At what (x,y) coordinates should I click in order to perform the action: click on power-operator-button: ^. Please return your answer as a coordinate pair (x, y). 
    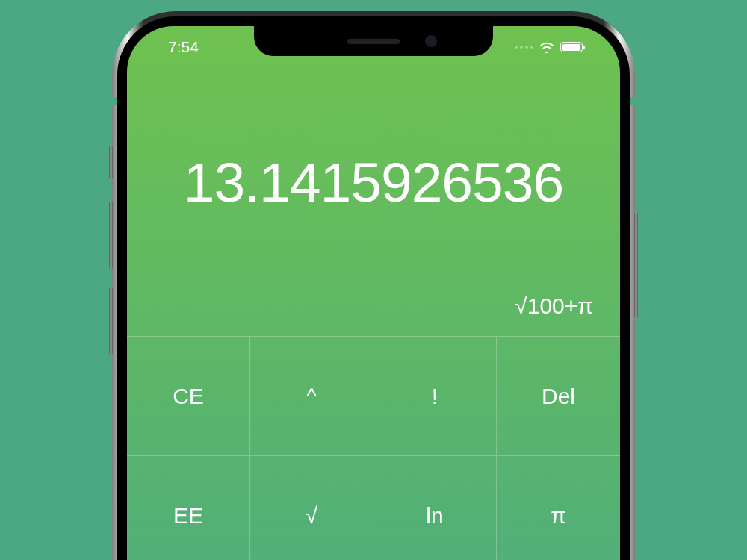
    Looking at the image, I should click on (312, 396).